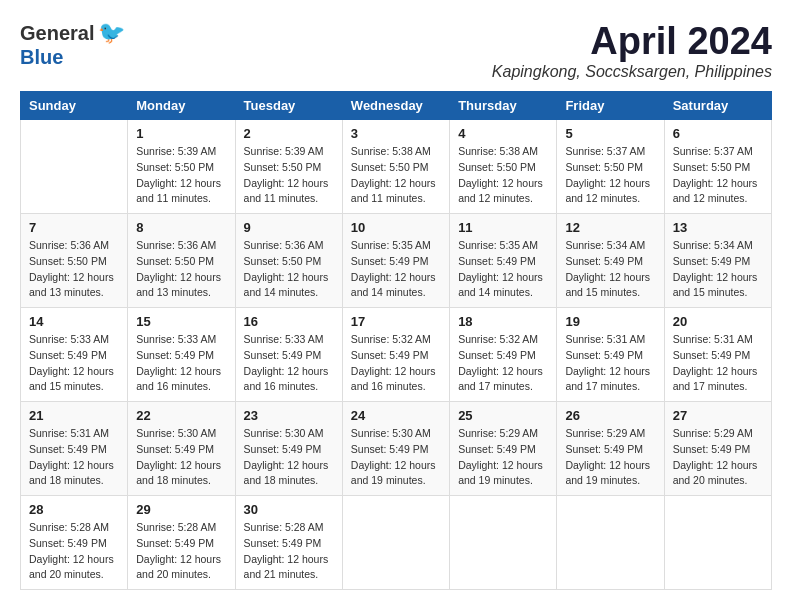 Image resolution: width=792 pixels, height=612 pixels. What do you see at coordinates (288, 543) in the screenshot?
I see `calendar-cell: 30Sunrise: 5:28 AM Sunset: 5:49 PM Dayli…` at bounding box center [288, 543].